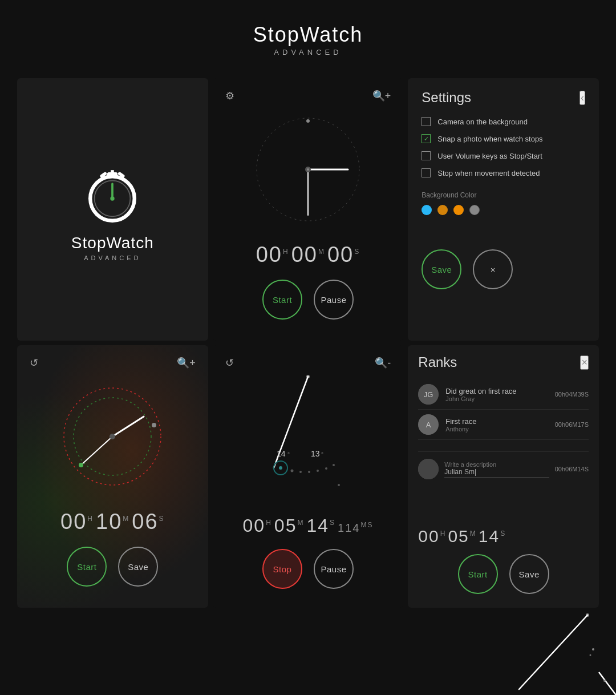 This screenshot has height=695, width=616. What do you see at coordinates (496, 472) in the screenshot?
I see `rank-input-text: Julian Sm|` at bounding box center [496, 472].